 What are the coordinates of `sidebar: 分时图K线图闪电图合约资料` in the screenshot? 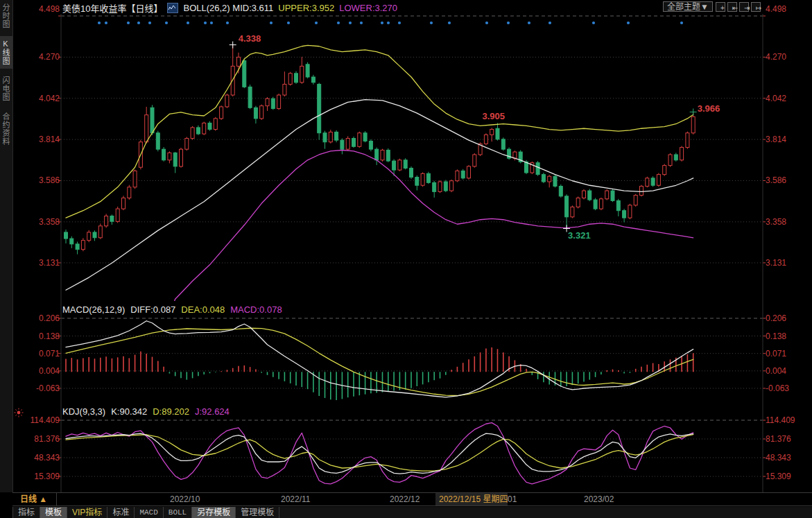 It's located at (7, 246).